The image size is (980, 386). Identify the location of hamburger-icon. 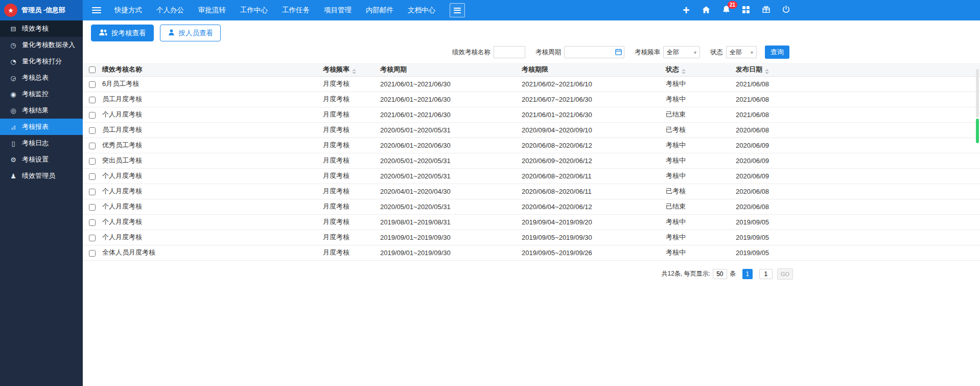
(97, 10).